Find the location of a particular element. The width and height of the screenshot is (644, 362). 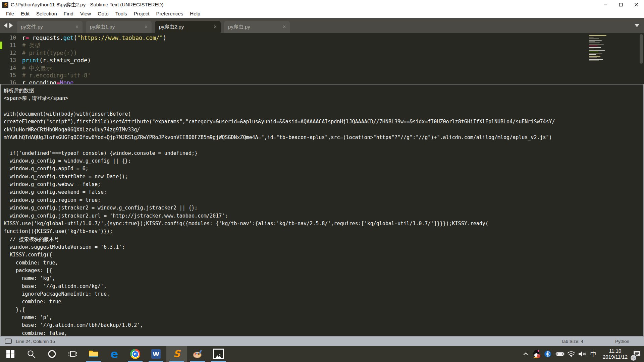

tab-3: py爬虫.py× is located at coordinates (257, 27).